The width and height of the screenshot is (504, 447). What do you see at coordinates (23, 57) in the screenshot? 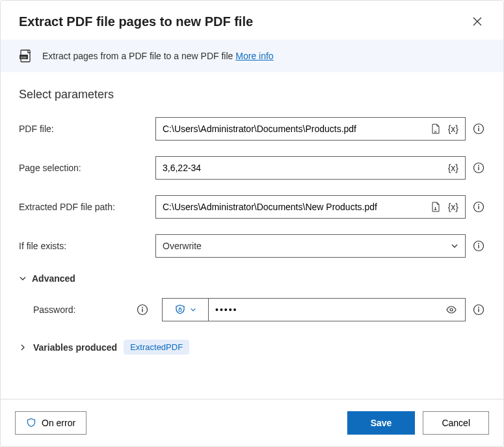
I see `svg-text: PDF` at bounding box center [23, 57].